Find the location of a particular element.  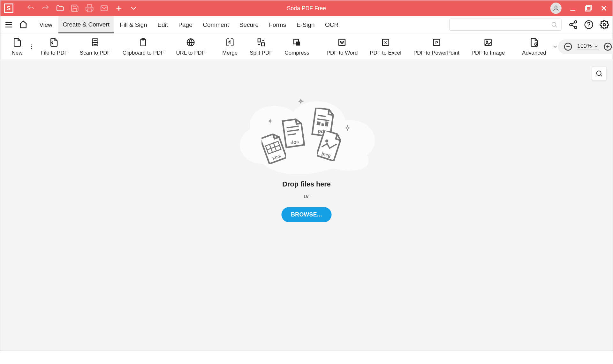

tool-label: Compress is located at coordinates (297, 52).